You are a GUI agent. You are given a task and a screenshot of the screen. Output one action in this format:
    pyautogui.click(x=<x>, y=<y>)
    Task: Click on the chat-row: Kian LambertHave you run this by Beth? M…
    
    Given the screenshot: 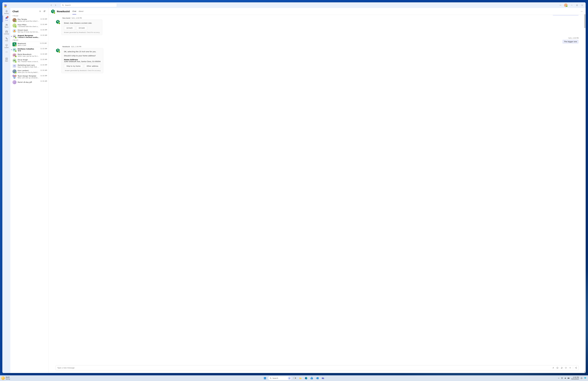 What is the action you would take?
    pyautogui.click(x=29, y=71)
    